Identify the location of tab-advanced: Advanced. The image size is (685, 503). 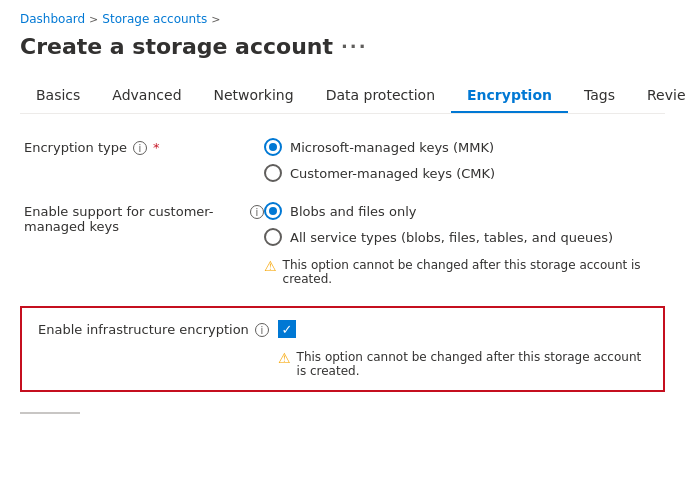
(146, 96).